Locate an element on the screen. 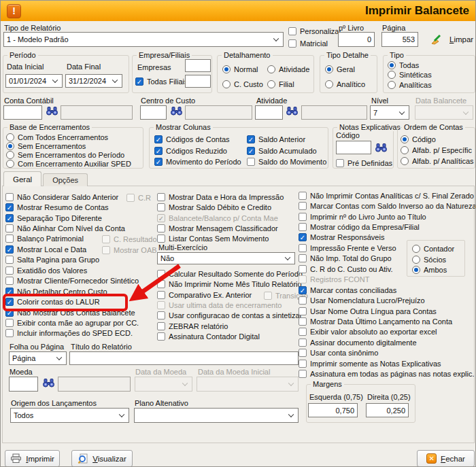  checkbox-marcar-contas-conciliadas: ✓Marcar contas conciliadas is located at coordinates (388, 290).